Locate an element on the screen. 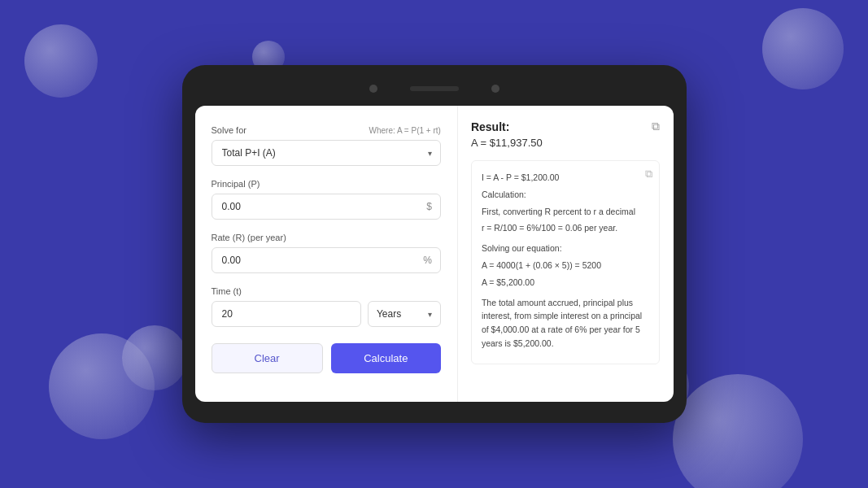  solve-for-formula: Where: A = P(1 + rt) is located at coordinates (405, 130).